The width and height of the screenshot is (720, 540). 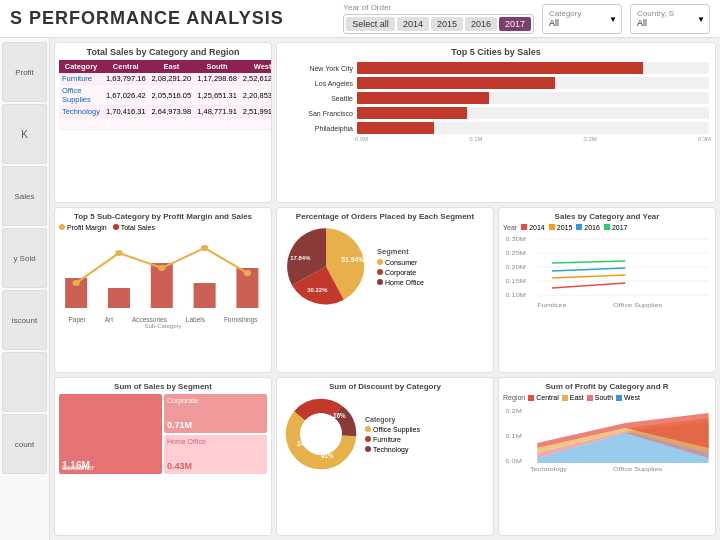 I want to click on country-dropdown: Country, S All ▼, so click(x=670, y=19).